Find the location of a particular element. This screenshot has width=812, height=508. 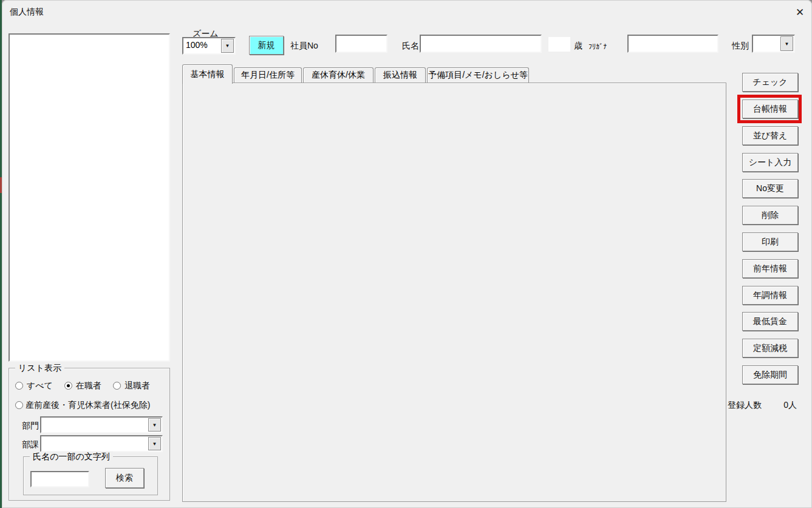

radio-all is located at coordinates (19, 386).